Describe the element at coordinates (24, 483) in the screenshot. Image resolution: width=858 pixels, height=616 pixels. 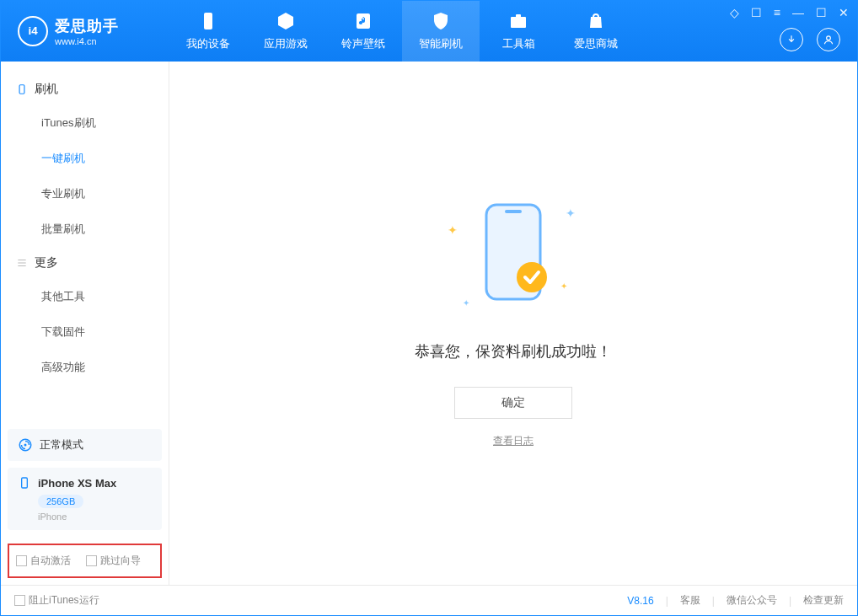
I see `phone-small-icon` at that location.